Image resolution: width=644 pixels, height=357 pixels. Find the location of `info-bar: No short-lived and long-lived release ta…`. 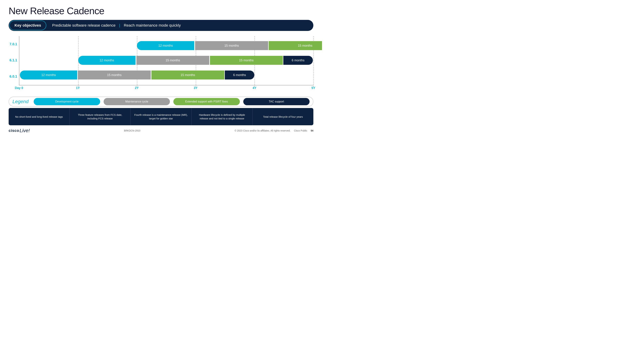

info-bar: No short-lived and long-lived release ta… is located at coordinates (161, 117).